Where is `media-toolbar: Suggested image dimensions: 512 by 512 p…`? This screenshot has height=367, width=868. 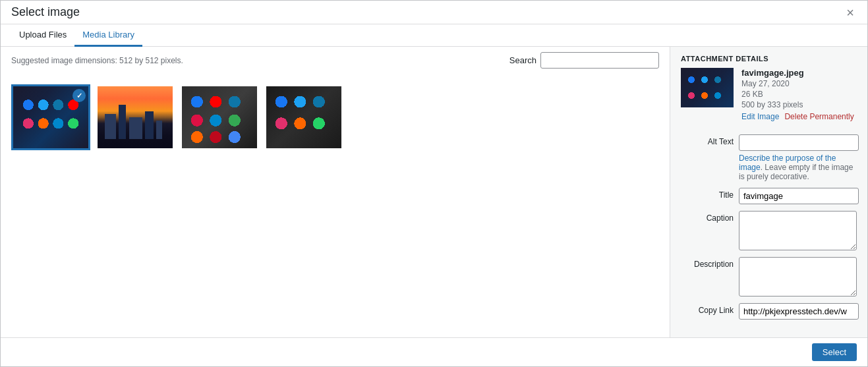 media-toolbar: Suggested image dimensions: 512 by 512 p… is located at coordinates (335, 61).